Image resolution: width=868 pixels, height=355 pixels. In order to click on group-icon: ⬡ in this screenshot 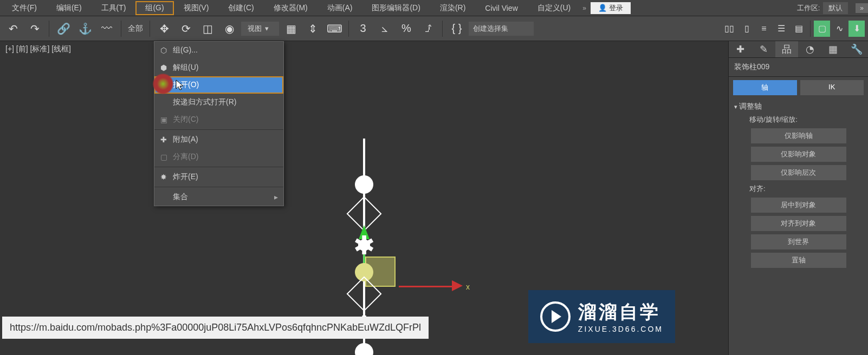, I will do `click(164, 50)`.